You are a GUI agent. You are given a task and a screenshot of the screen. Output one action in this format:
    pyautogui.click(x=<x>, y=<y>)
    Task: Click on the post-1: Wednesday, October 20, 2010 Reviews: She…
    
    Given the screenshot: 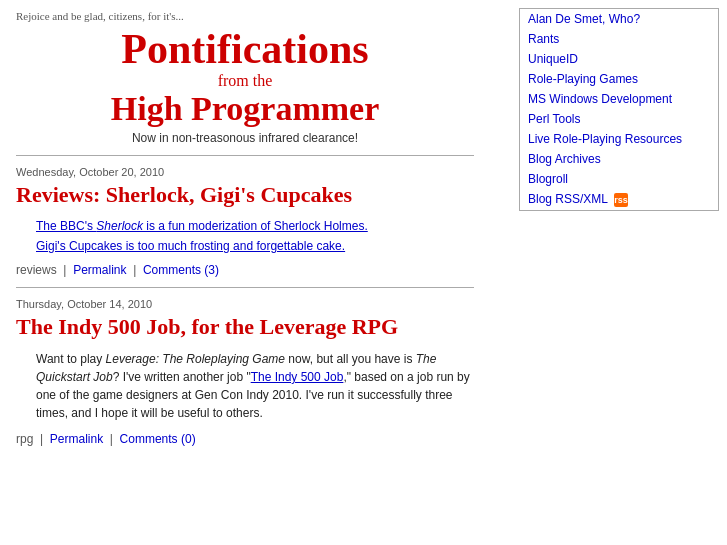 What is the action you would take?
    pyautogui.click(x=245, y=221)
    